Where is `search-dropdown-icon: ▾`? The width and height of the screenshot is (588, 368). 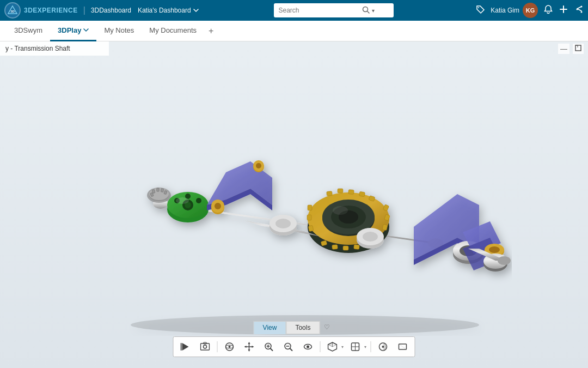
search-dropdown-icon: ▾ is located at coordinates (373, 11).